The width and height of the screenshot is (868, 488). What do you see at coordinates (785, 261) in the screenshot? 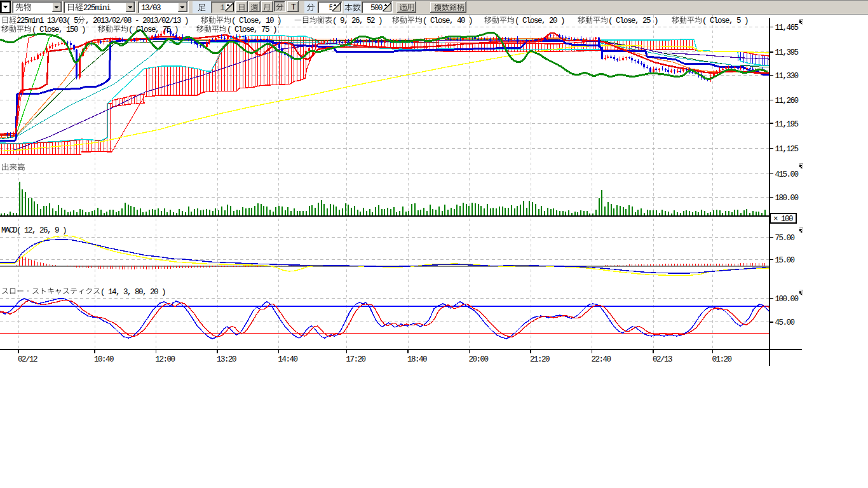
I see `svg-text: 15.00` at bounding box center [785, 261].